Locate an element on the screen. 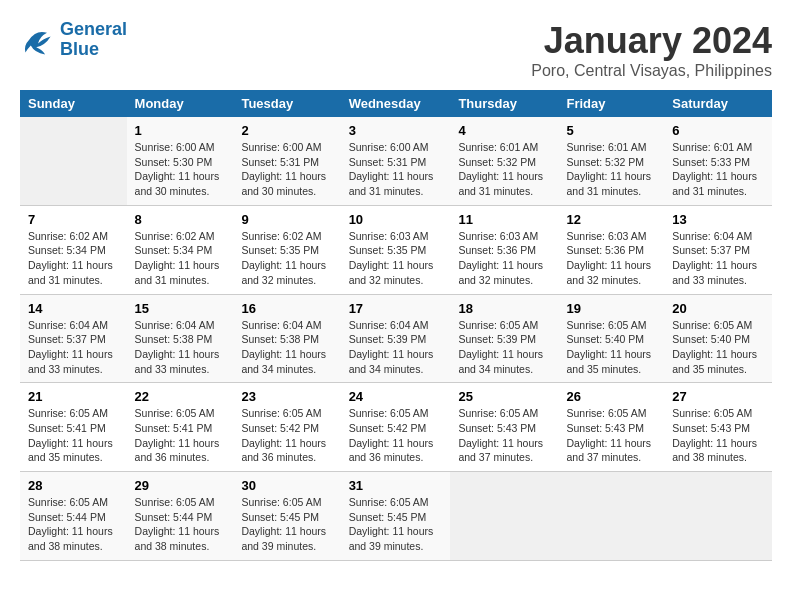  calendar-cell: 14Sunrise: 6:04 AMSunset: 5:37 PMDayligh… is located at coordinates (74, 338).